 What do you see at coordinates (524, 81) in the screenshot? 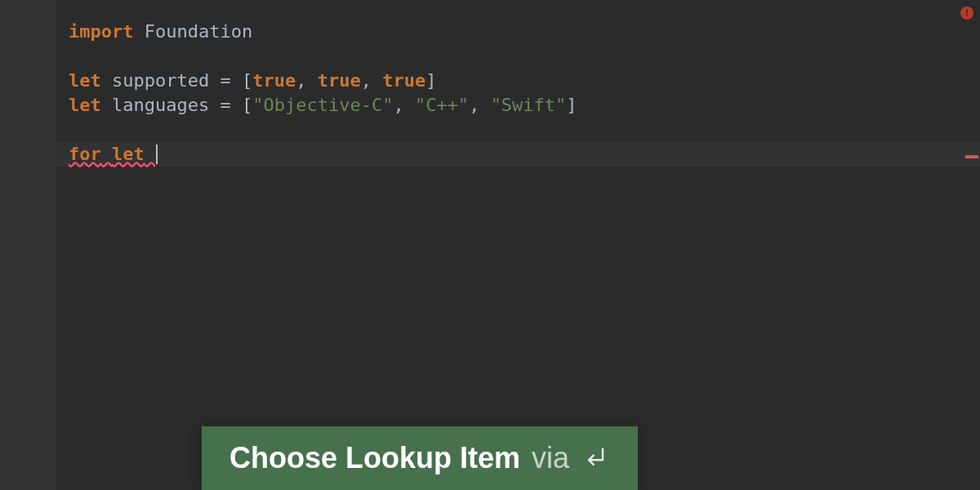
I see `code-line: let supported = [true, true, true]` at bounding box center [524, 81].